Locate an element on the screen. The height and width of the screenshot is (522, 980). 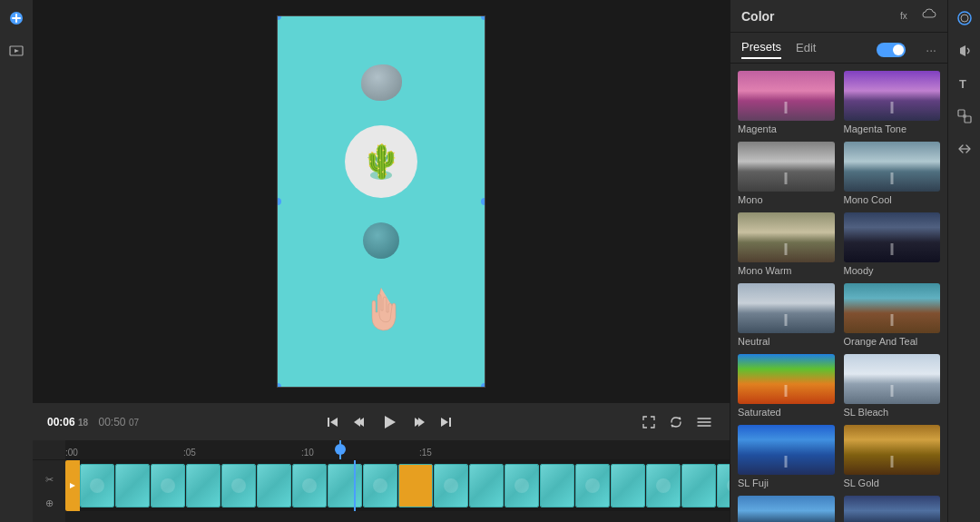
ruler-label-0: :00 is located at coordinates (72, 452).